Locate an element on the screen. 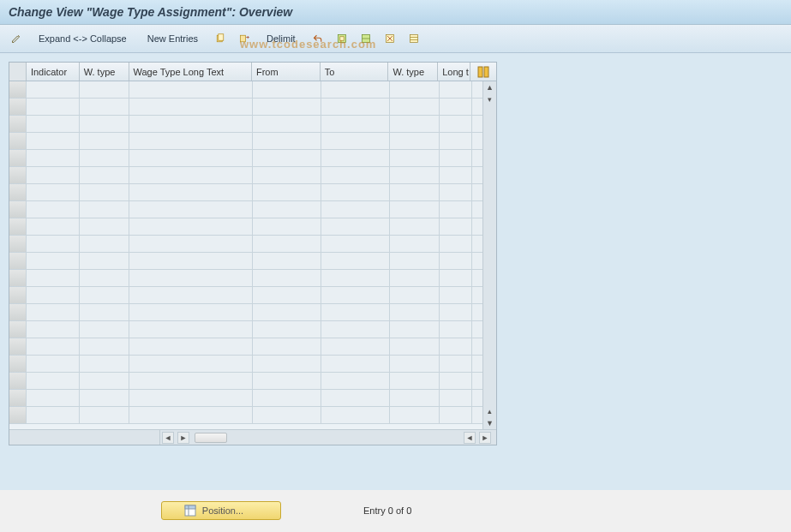  scroll-left-end-icon: ◄ is located at coordinates (470, 438).